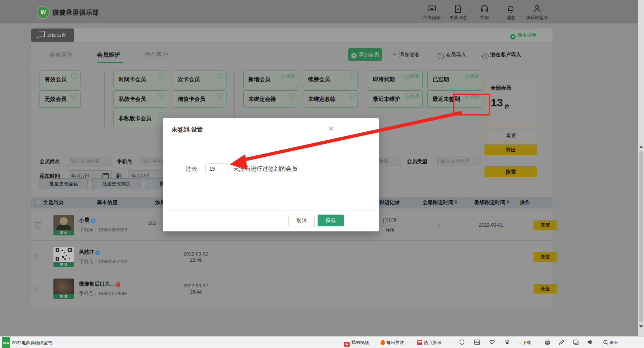 The width and height of the screenshot is (644, 348). Describe the element at coordinates (458, 9) in the screenshot. I see `document-icon` at that location.